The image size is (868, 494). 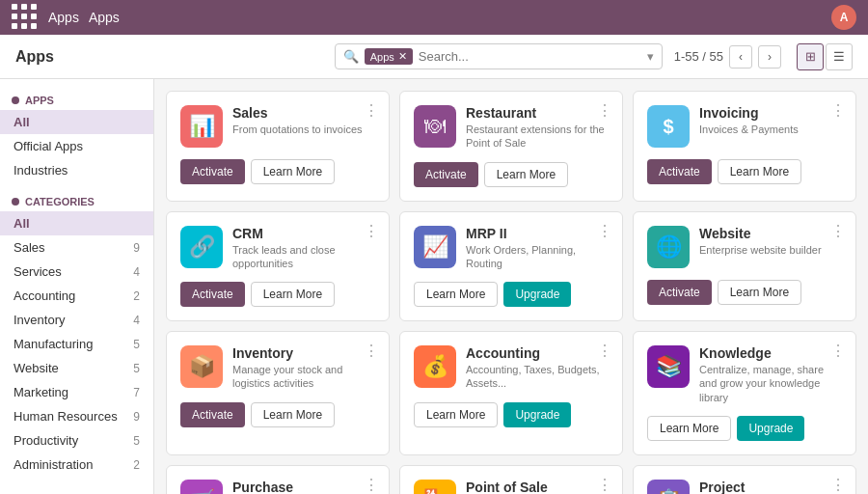 What do you see at coordinates (839, 57) in the screenshot?
I see `list-view-button: ☰` at bounding box center [839, 57].